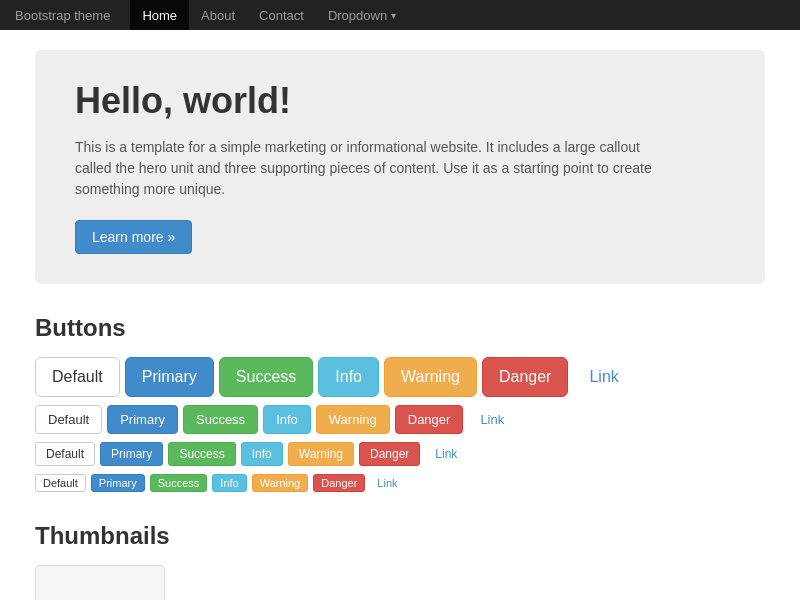  Describe the element at coordinates (132, 454) in the screenshot. I see `btn-primary-sm: Primary` at that location.